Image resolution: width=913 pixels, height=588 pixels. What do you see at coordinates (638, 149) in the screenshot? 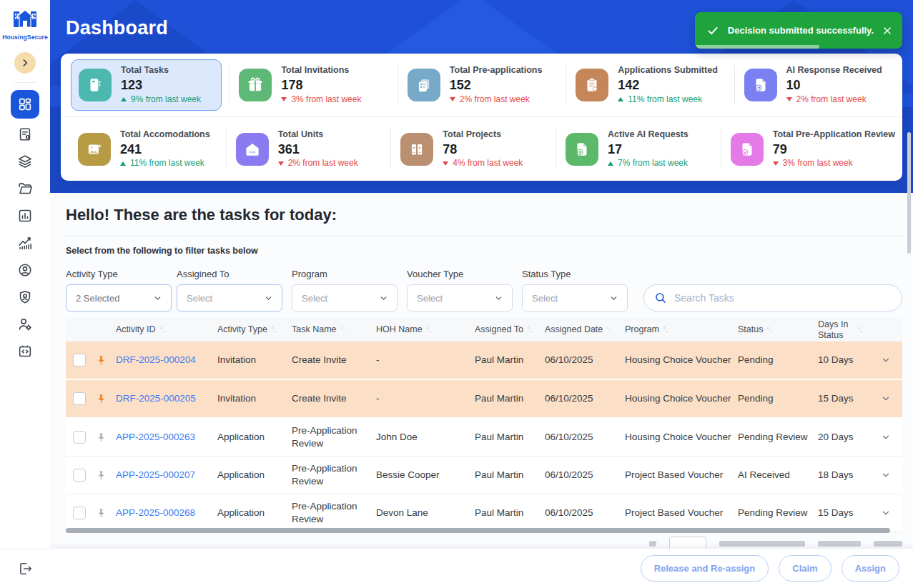
I see `stat-card-active-ai-requests: Active AI Requests 17 7% from last week` at bounding box center [638, 149].